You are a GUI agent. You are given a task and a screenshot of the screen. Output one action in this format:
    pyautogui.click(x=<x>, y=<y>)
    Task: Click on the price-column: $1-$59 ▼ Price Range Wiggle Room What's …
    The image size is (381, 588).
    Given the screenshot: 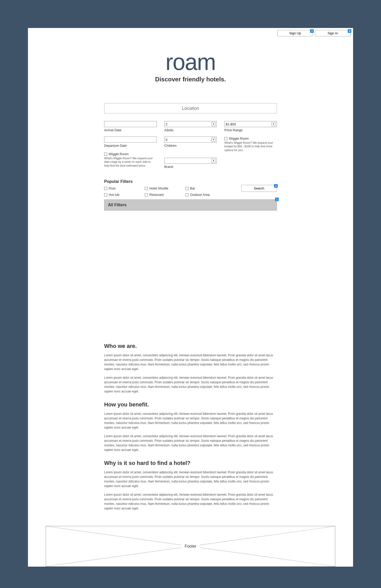 What is the action you would take?
    pyautogui.click(x=250, y=147)
    